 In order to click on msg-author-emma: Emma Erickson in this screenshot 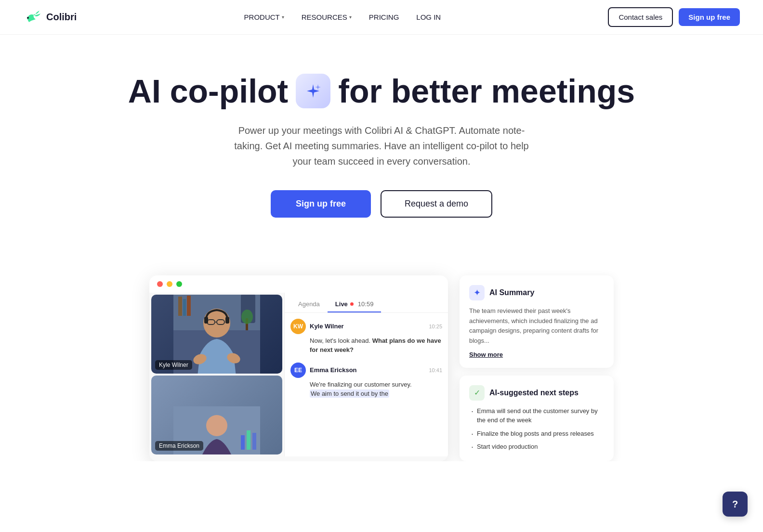, I will do `click(333, 370)`.